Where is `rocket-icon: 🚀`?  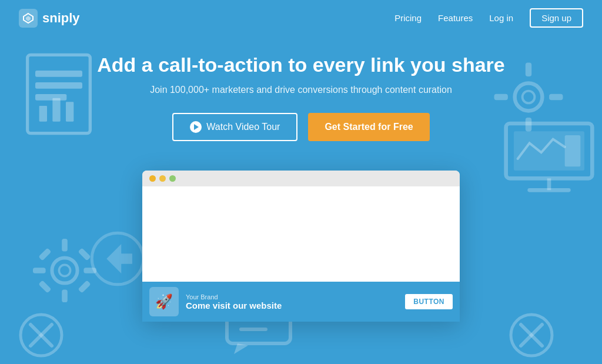
rocket-icon: 🚀 is located at coordinates (164, 302).